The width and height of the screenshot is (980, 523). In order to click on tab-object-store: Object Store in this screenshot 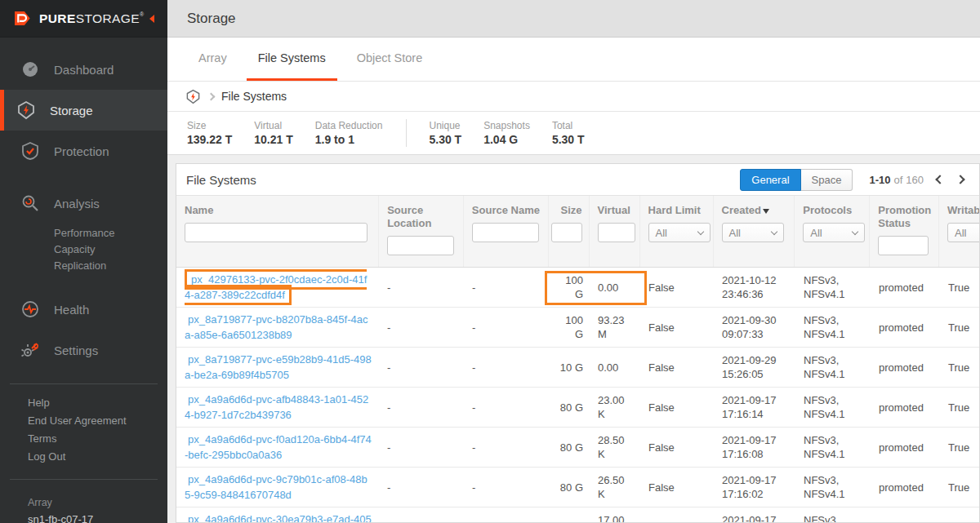, I will do `click(390, 59)`.